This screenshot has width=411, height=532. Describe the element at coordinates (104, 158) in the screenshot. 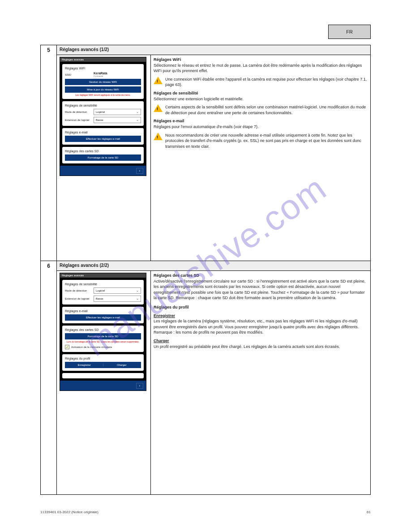

I see `step-5-screenshot: Réglages avancés Réglages WiFi SSID Kera…` at that location.